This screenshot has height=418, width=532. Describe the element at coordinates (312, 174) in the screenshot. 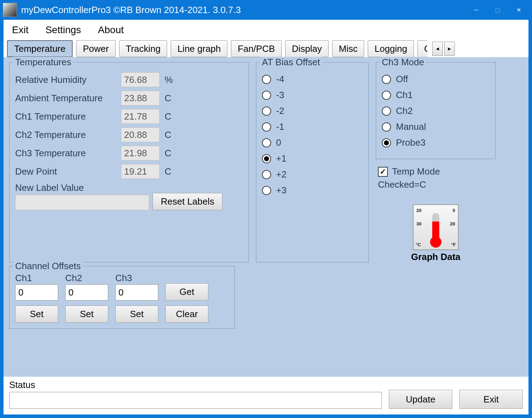

I see `atbias-option: +2` at that location.